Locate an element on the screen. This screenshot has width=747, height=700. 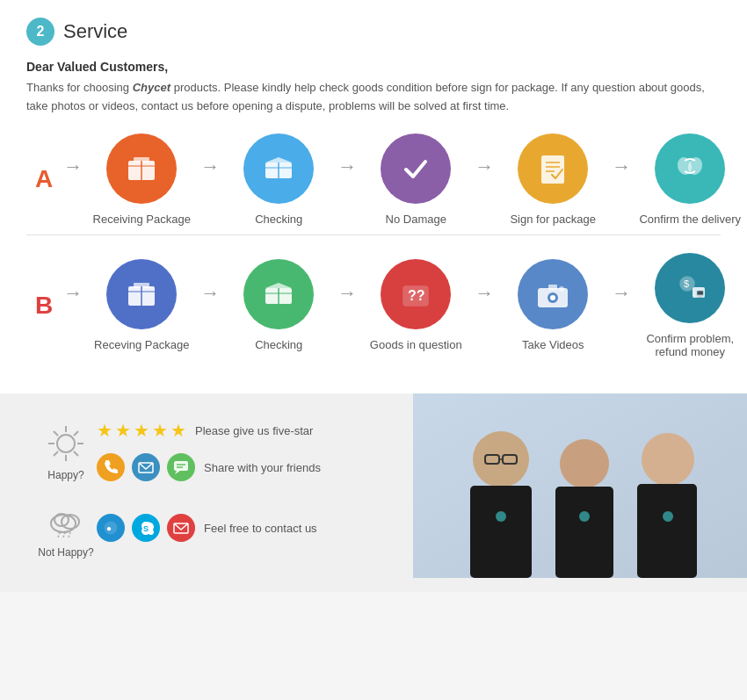
cloud-icon is located at coordinates (66, 521).